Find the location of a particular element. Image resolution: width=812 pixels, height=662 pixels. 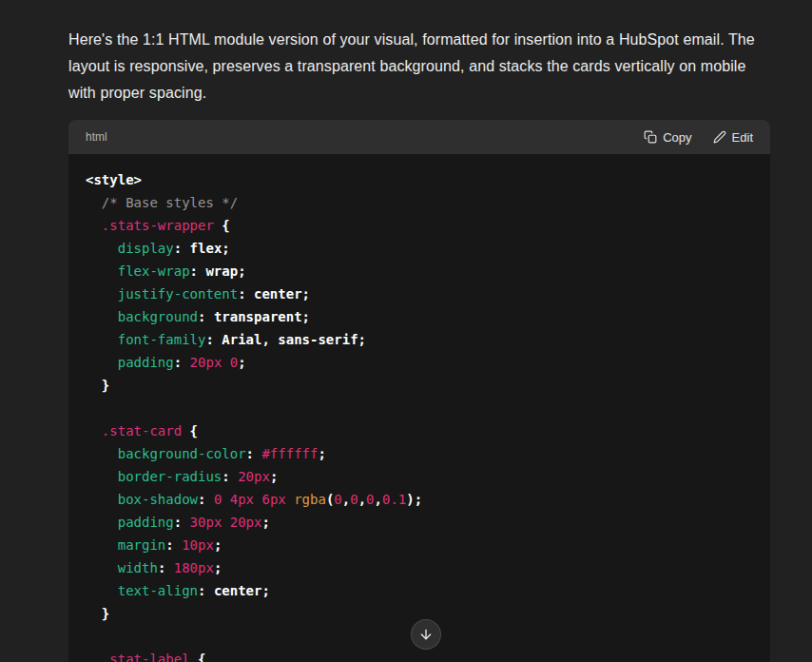

code-line: .stat-label { is located at coordinates (419, 654).